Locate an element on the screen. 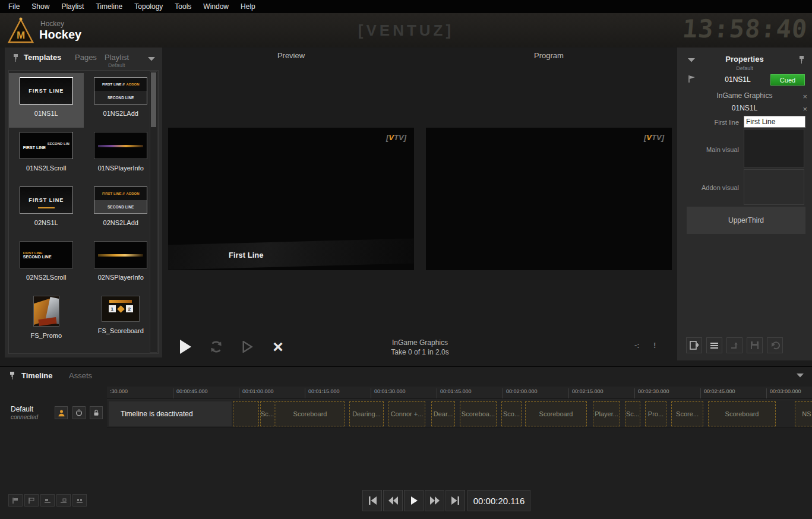 The image size is (812, 519). menu-item-playlist: Playlist is located at coordinates (72, 7).